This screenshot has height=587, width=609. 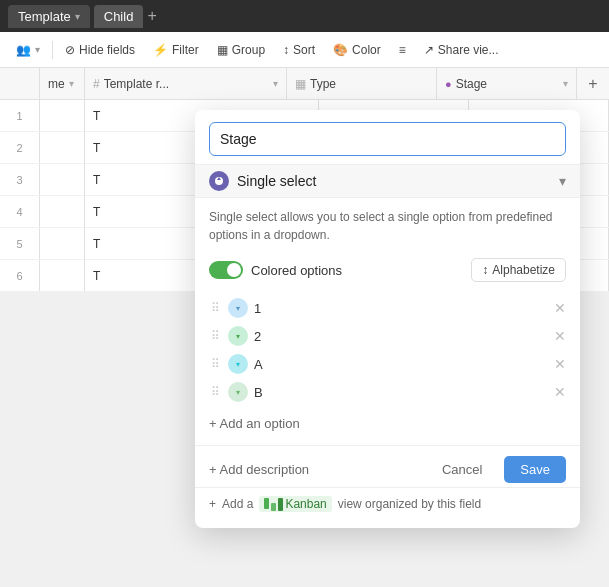 What do you see at coordinates (388, 137) in the screenshot?
I see `field-name-row` at bounding box center [388, 137].